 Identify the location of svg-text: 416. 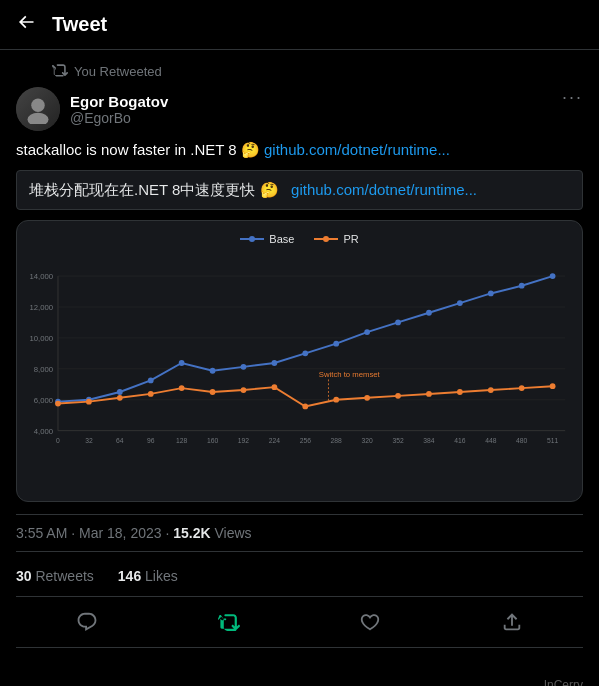
(460, 440).